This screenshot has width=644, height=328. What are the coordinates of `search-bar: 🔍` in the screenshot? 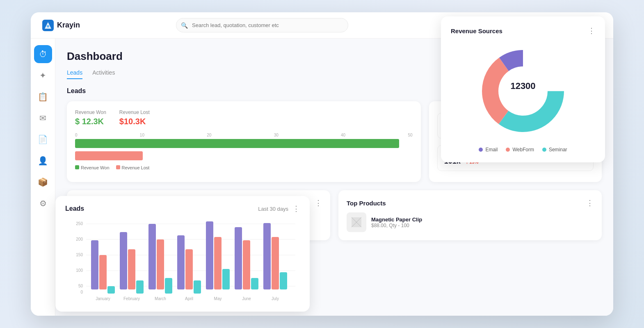 It's located at (262, 25).